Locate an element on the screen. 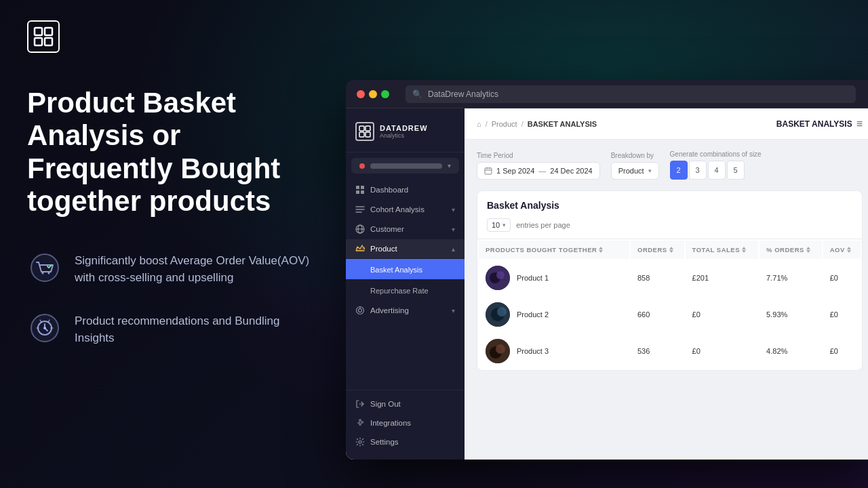  sidebar-brand-icon is located at coordinates (365, 131).